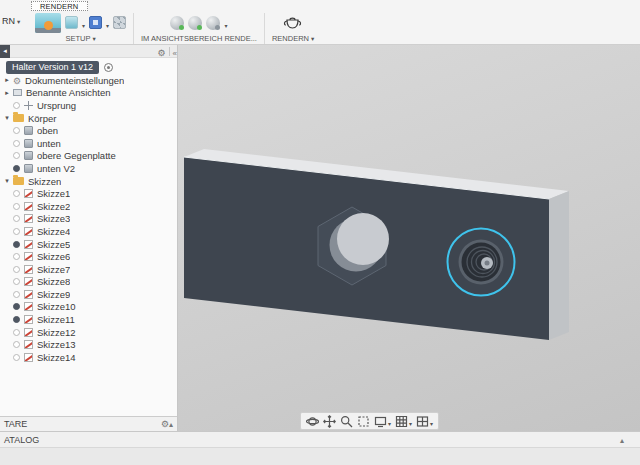 The width and height of the screenshot is (640, 465). I want to click on tree-folder-sketches: Skizzen, so click(88, 182).